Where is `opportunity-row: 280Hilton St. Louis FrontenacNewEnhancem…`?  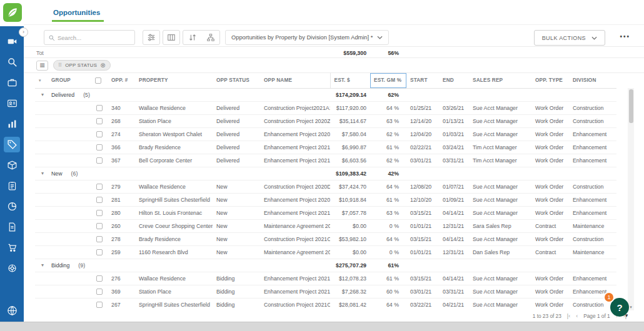
opportunity-row: 280Hilton St. Louis FrontenacNewEnhancem… is located at coordinates (326, 212).